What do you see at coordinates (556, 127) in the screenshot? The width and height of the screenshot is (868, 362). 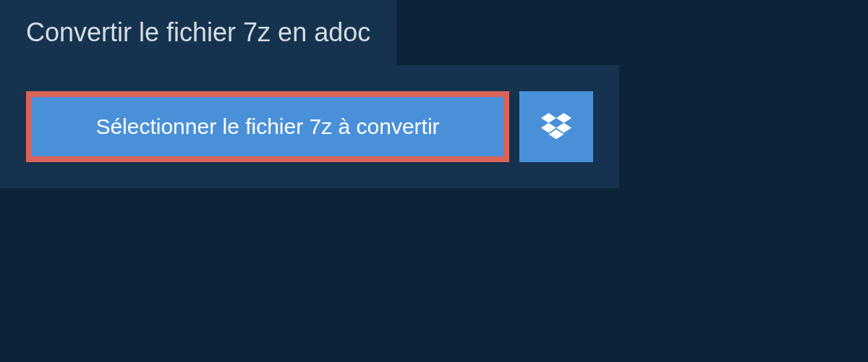 I see `dropbox-icon` at bounding box center [556, 127].